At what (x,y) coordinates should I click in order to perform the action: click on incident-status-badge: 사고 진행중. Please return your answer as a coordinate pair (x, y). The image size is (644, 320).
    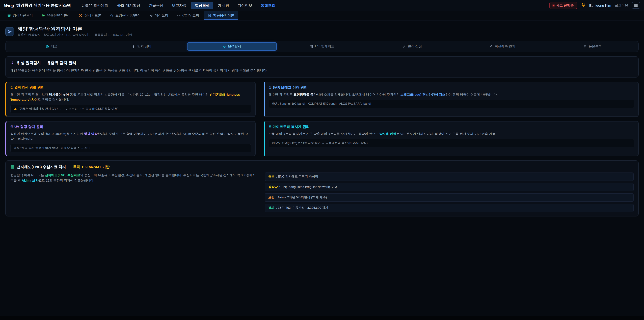
    Looking at the image, I should click on (564, 6).